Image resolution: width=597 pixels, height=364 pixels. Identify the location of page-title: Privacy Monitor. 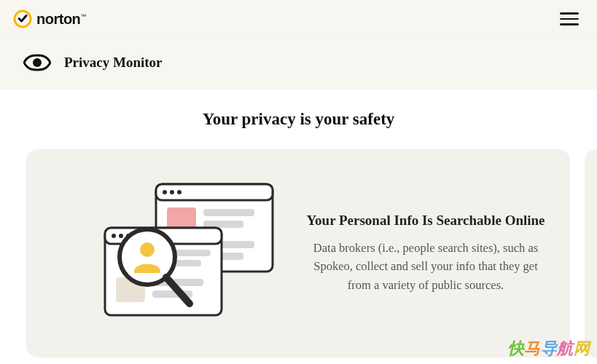
(114, 63).